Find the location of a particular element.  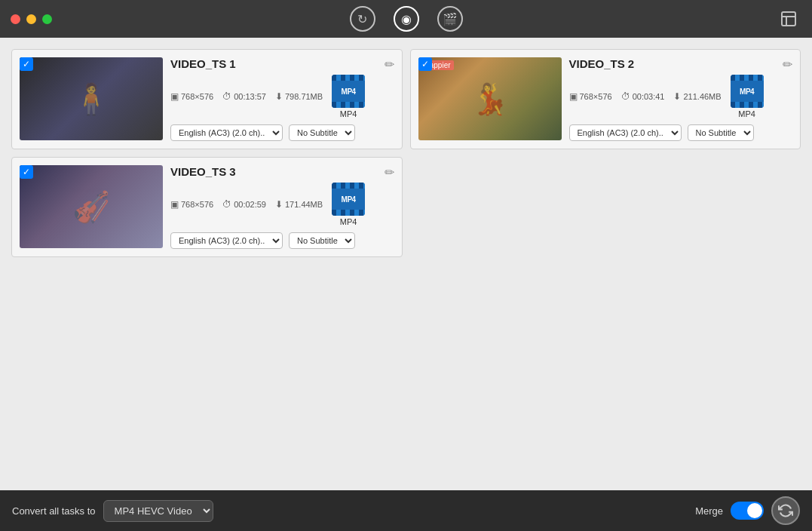

video-info-2: VIDEO_TS 2 ▣ 768×576 ⏱ 00:03:41 ⬇ 211.46… is located at coordinates (682, 100).